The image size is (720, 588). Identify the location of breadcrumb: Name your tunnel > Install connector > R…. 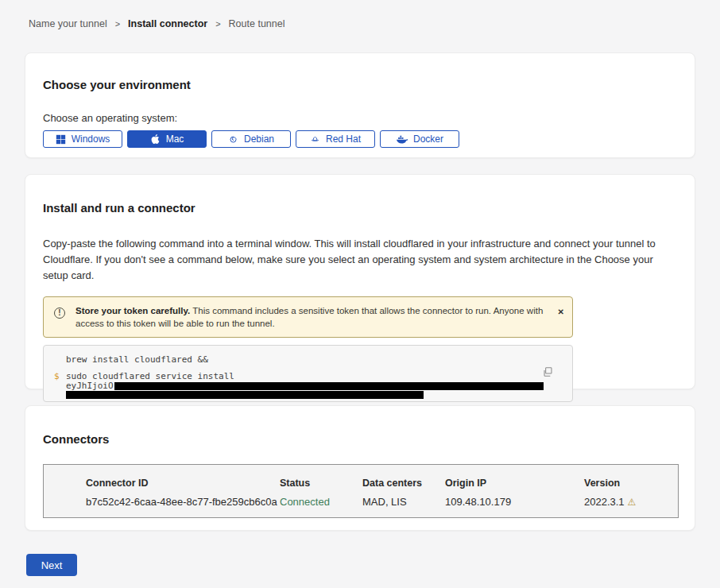
(360, 14).